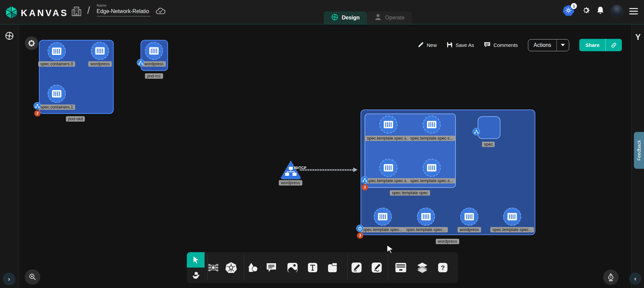 This screenshot has height=288, width=644. What do you see at coordinates (443, 268) in the screenshot?
I see `question-mark-icon: ?` at bounding box center [443, 268].